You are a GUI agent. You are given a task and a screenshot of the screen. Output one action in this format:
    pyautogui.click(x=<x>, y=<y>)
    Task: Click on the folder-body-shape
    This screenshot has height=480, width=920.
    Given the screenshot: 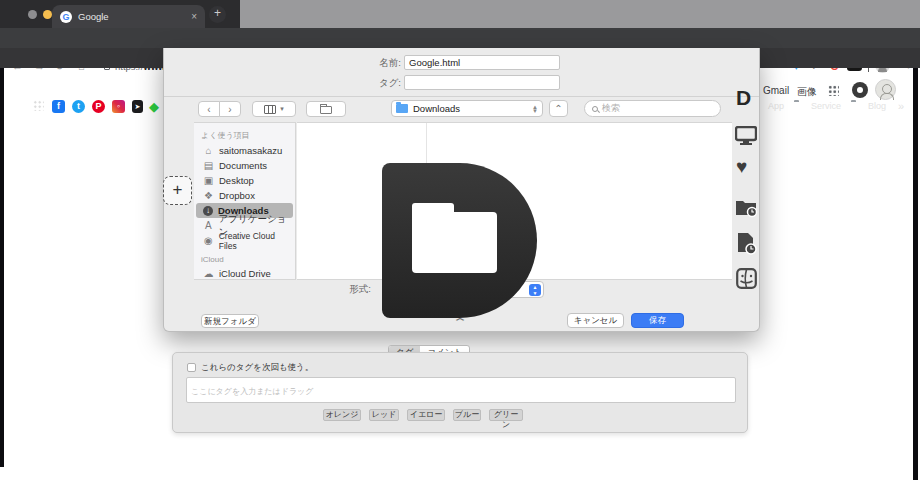 What is the action you would take?
    pyautogui.click(x=454, y=242)
    